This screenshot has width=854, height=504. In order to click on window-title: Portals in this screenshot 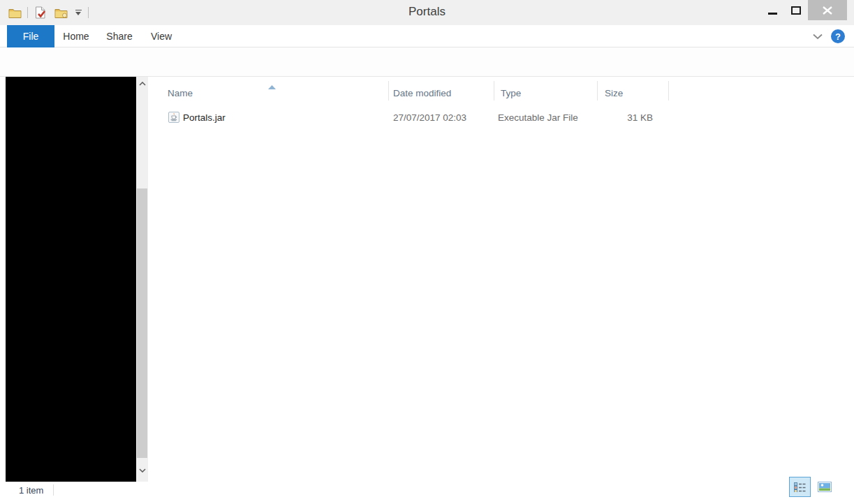, I will do `click(427, 12)`.